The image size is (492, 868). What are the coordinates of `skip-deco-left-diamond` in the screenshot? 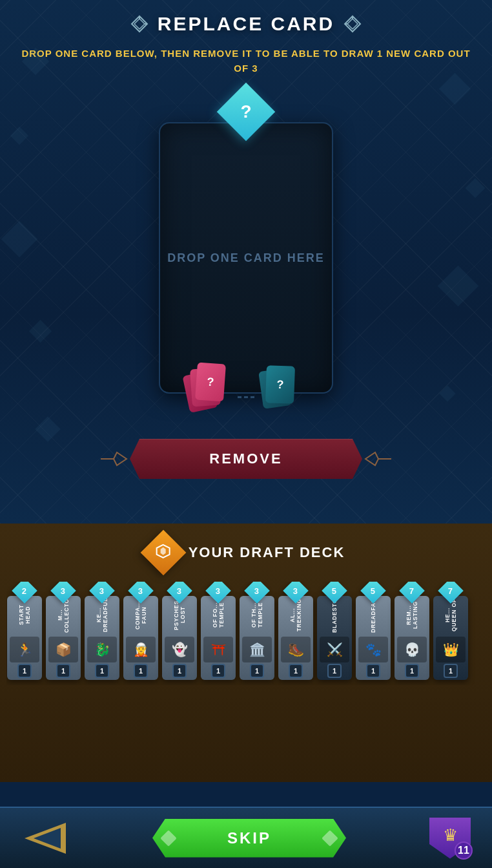 It's located at (168, 838).